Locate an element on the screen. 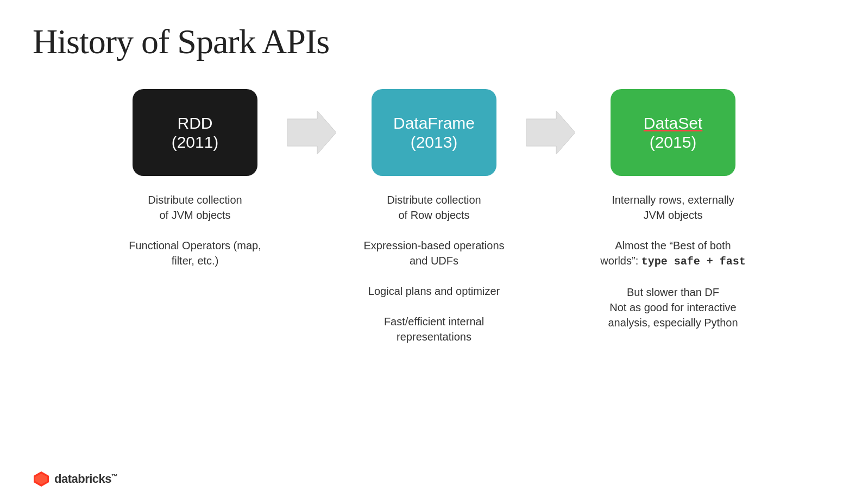  rdd-desc-2: Functional Operators (map,filter, etc.) is located at coordinates (195, 253).